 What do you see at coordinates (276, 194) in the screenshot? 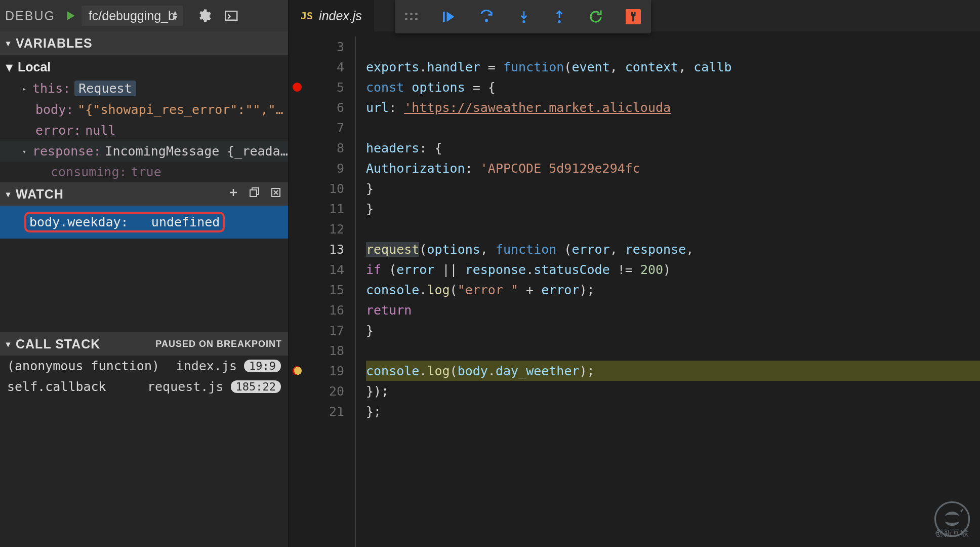
I see `remove-all-icon` at bounding box center [276, 194].